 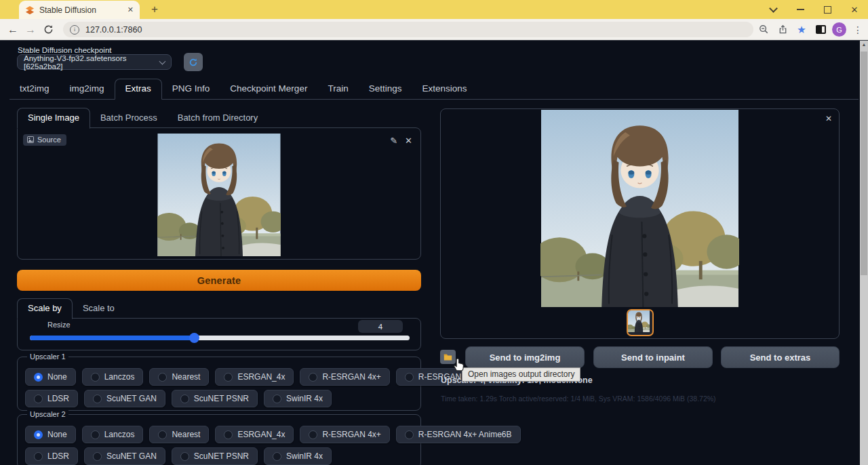 I want to click on tab-search-chevron-icon, so click(x=773, y=9).